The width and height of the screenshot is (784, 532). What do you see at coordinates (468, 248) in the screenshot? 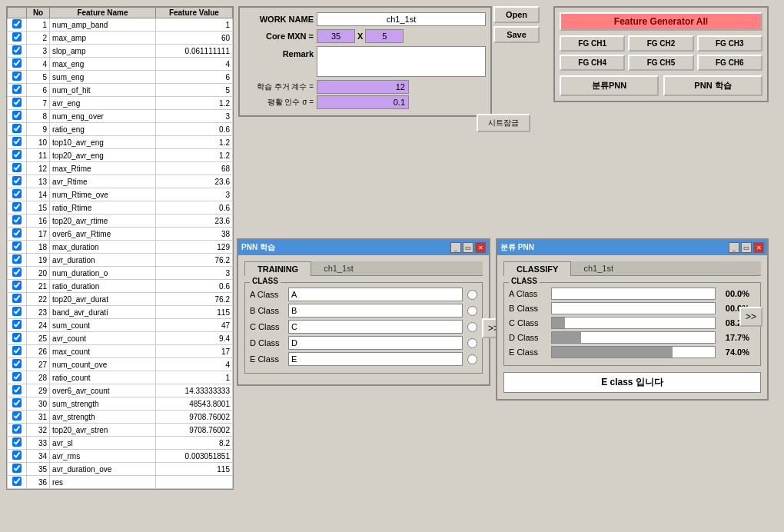
I see `training-window-controls: _ ▭ ✕` at bounding box center [468, 248].